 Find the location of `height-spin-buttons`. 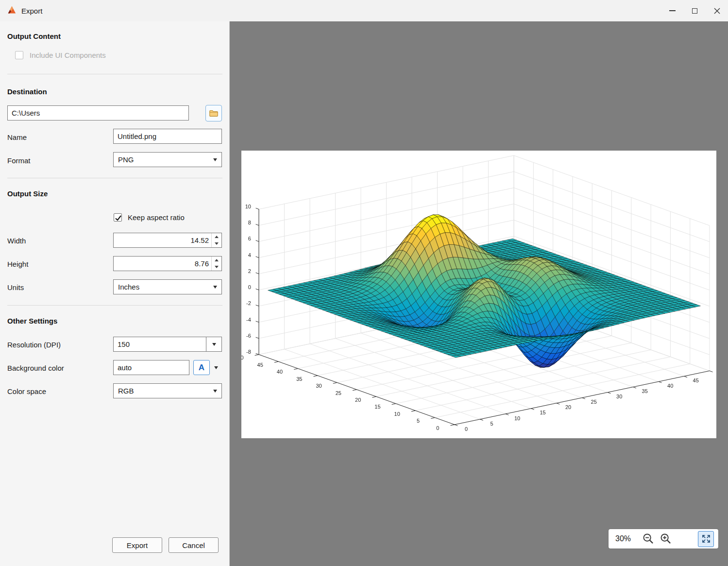

height-spin-buttons is located at coordinates (217, 263).